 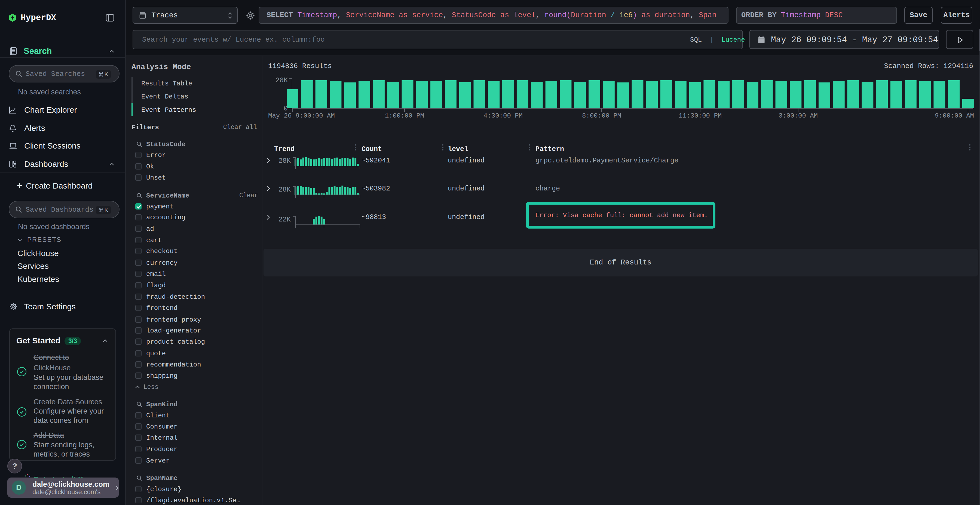 What do you see at coordinates (285, 220) in the screenshot?
I see `svg-text: 22K` at bounding box center [285, 220].